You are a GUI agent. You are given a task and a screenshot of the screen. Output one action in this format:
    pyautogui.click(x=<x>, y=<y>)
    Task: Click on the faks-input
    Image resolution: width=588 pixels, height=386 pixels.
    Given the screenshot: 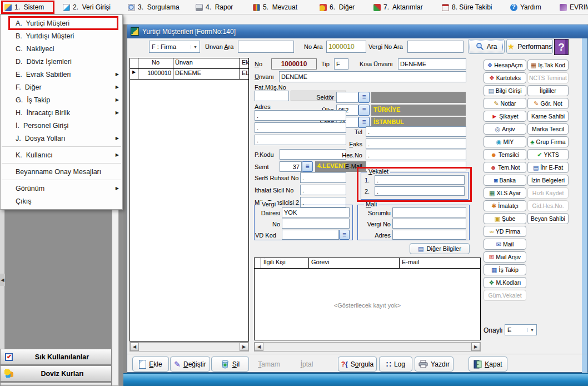 What is the action you would take?
    pyautogui.click(x=416, y=143)
    